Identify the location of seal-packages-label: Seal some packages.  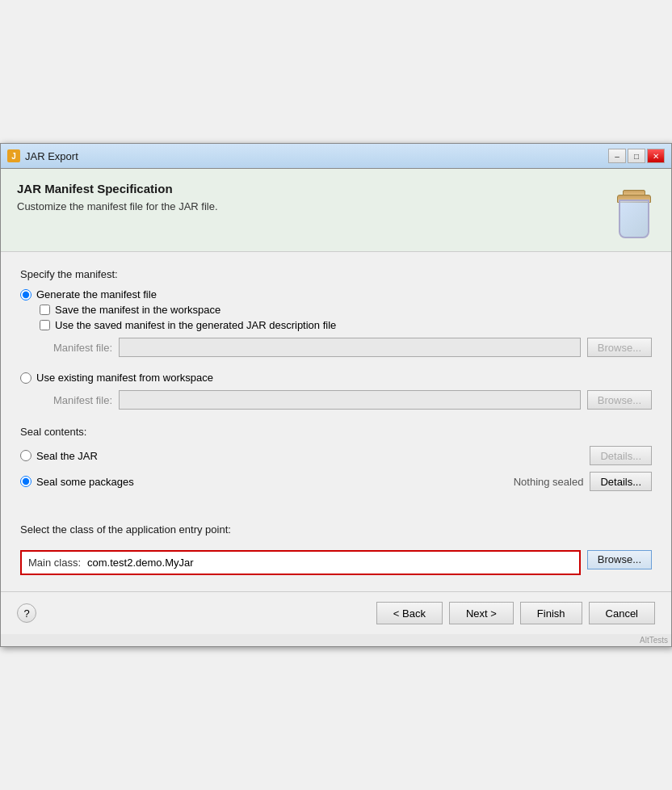
(86, 481).